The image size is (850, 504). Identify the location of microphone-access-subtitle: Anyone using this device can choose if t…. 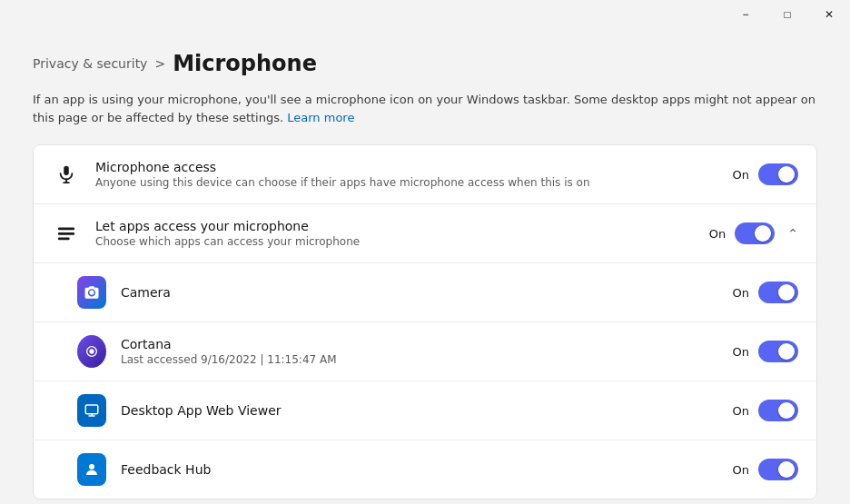
(414, 183).